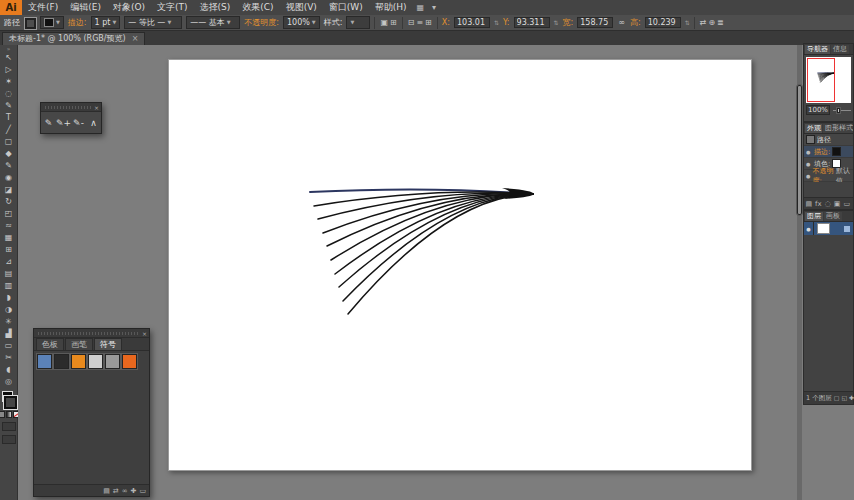  Describe the element at coordinates (262, 22) in the screenshot. I see `opacity-link: 不透明度:` at that location.